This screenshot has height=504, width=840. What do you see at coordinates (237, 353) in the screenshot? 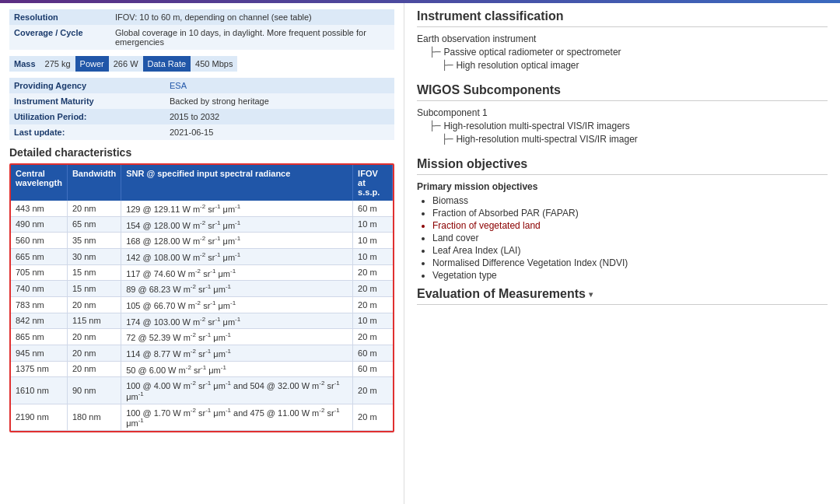
I see `cell-snr: 114 @ 8.77 W m-2 sr-1 μm-1` at bounding box center [237, 353].